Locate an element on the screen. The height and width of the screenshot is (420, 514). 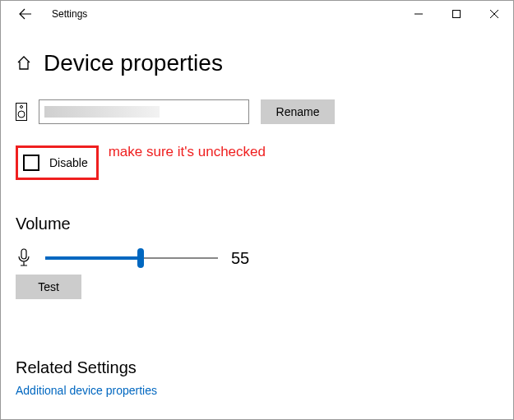
additional-device-properties-link: Additional device properties is located at coordinates (86, 390).